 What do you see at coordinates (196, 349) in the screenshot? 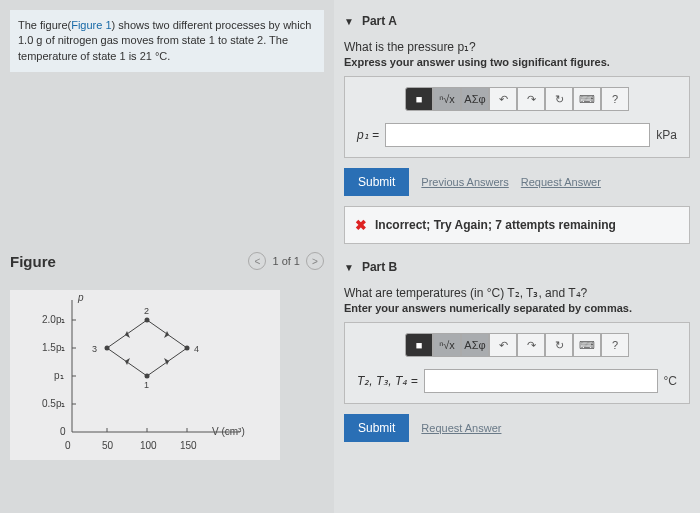
I see `point-label-4: 4` at bounding box center [196, 349].